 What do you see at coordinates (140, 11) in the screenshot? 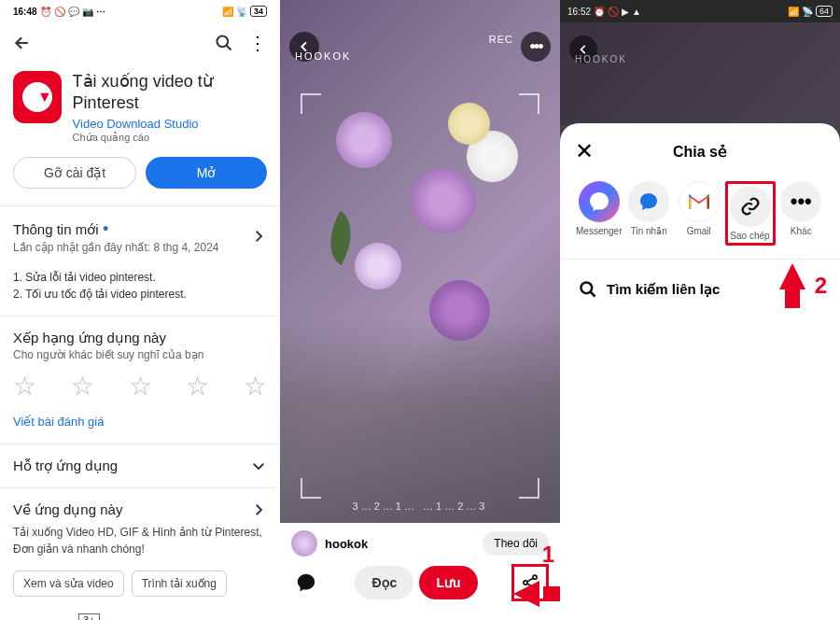
I see `status-bar: 16:48 ⏰ 🚫 💬 📷 ⋯ 📶 📡 34` at bounding box center [140, 11].